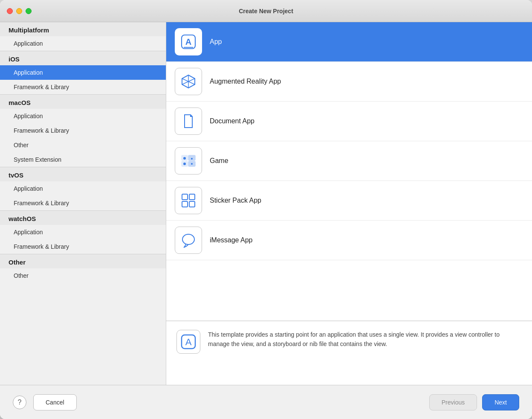  Describe the element at coordinates (188, 161) in the screenshot. I see `template-icon-game` at that location.